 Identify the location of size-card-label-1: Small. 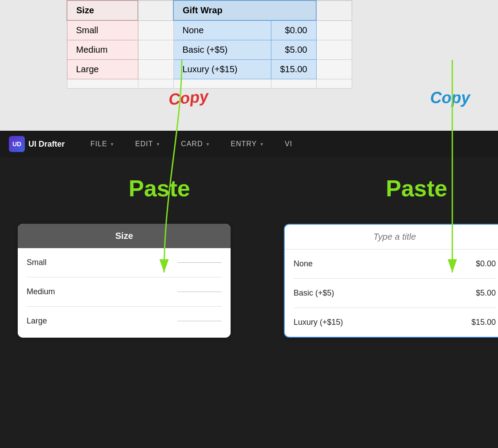
(36, 262).